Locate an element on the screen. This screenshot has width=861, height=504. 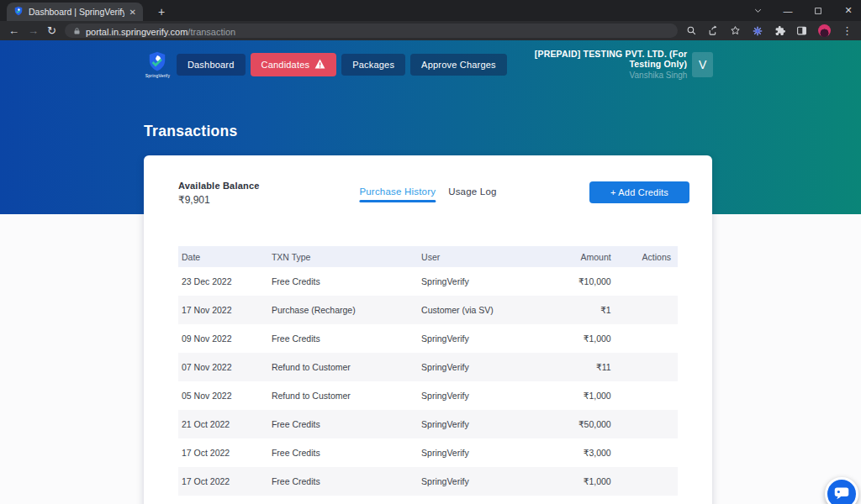
window-close-icon: ✕ is located at coordinates (848, 10).